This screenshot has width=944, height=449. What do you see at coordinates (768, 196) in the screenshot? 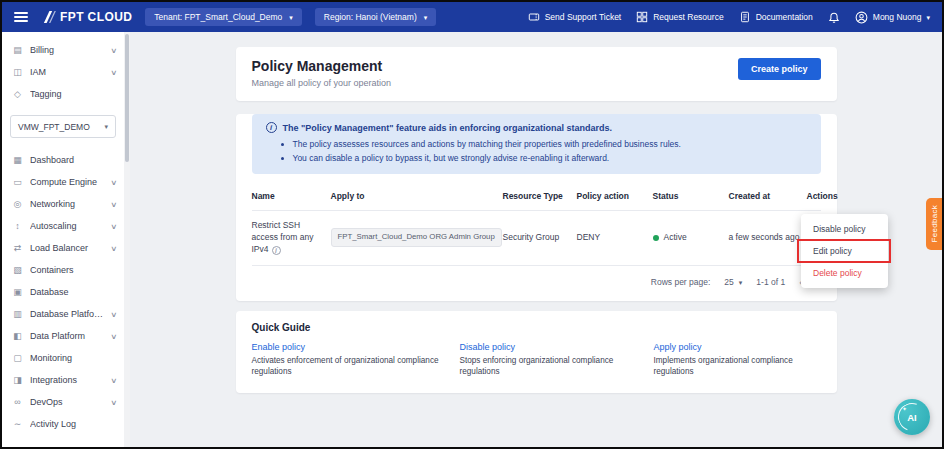
I see `col-created-at: Created at` at bounding box center [768, 196].